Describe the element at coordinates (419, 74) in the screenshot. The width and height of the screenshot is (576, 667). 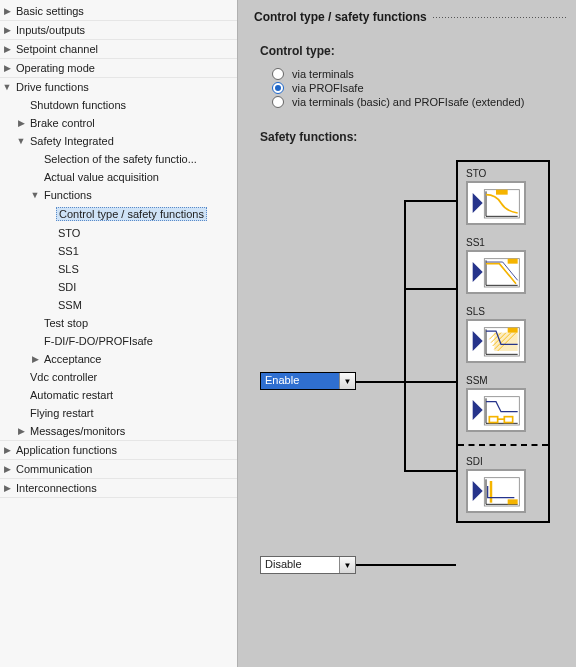
I see `radio-via-terminals: via terminals` at that location.